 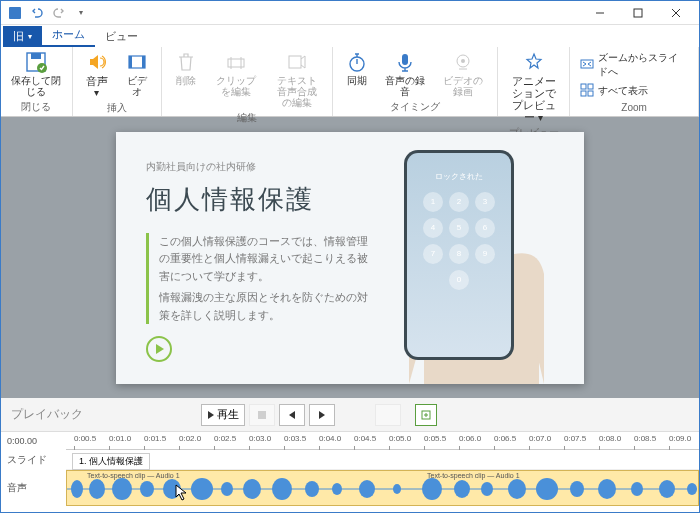 I want to click on file-tab-label: 旧, so click(x=18, y=36).